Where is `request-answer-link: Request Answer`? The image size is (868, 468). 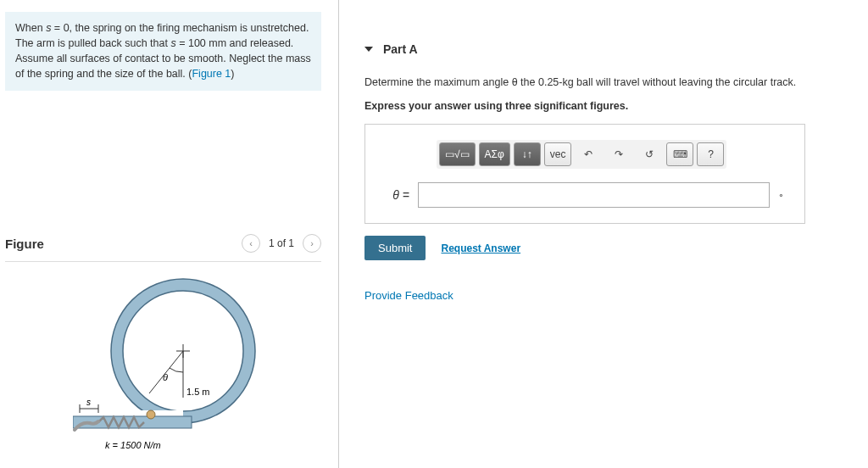 request-answer-link: Request Answer is located at coordinates (481, 248).